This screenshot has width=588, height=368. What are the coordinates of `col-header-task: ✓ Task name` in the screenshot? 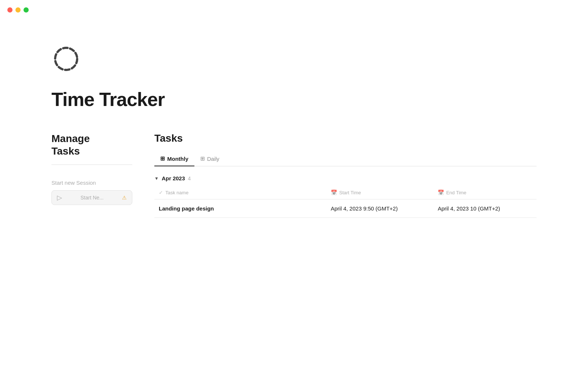 It's located at (240, 193).